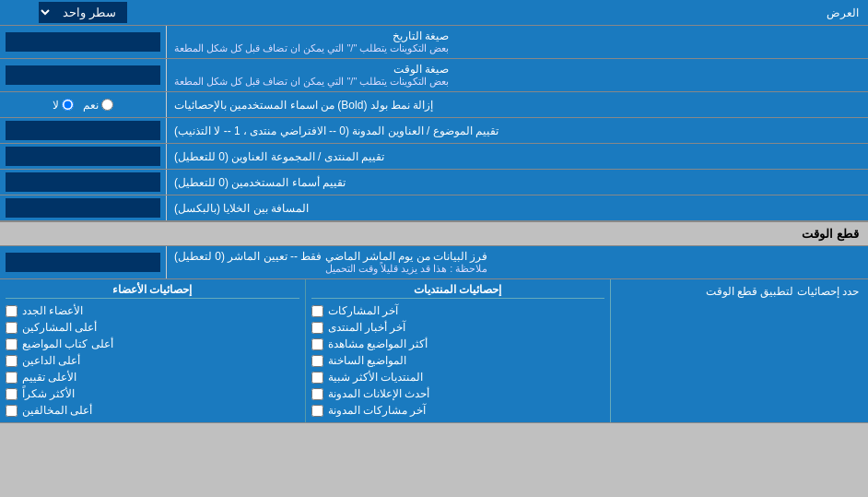 Image resolution: width=868 pixels, height=497 pixels. I want to click on space-between-input-wrapper: 2, so click(83, 208).